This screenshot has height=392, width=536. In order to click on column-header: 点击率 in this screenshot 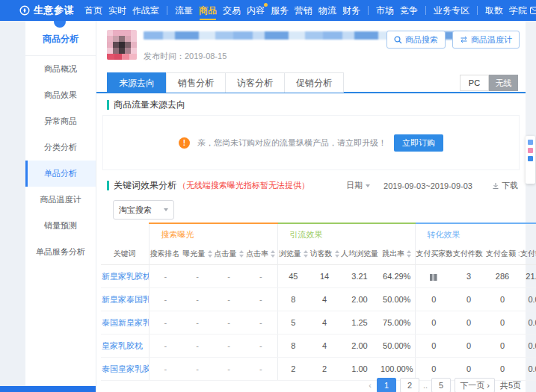, I will do `click(261, 254)`.